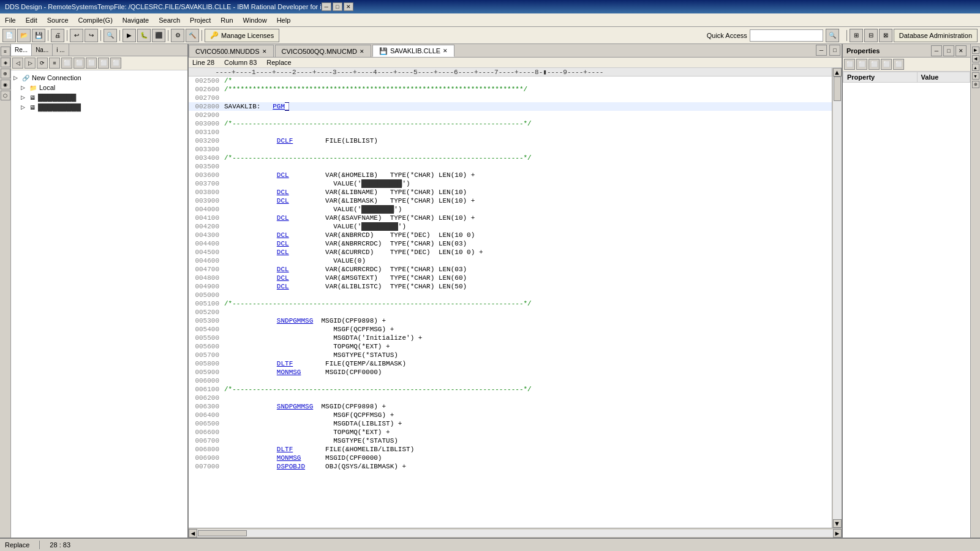 Image resolution: width=980 pixels, height=551 pixels. What do you see at coordinates (6, 96) in the screenshot?
I see `sidebar-icon-5: ⬡` at bounding box center [6, 96].